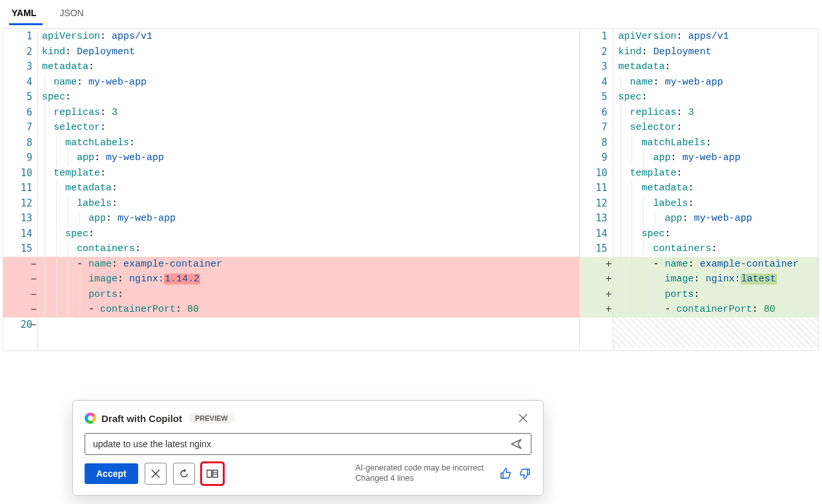  What do you see at coordinates (308, 448) in the screenshot?
I see `copilot-panel: Draft with Copilot PREVIEW Accept AI-gen…` at bounding box center [308, 448].